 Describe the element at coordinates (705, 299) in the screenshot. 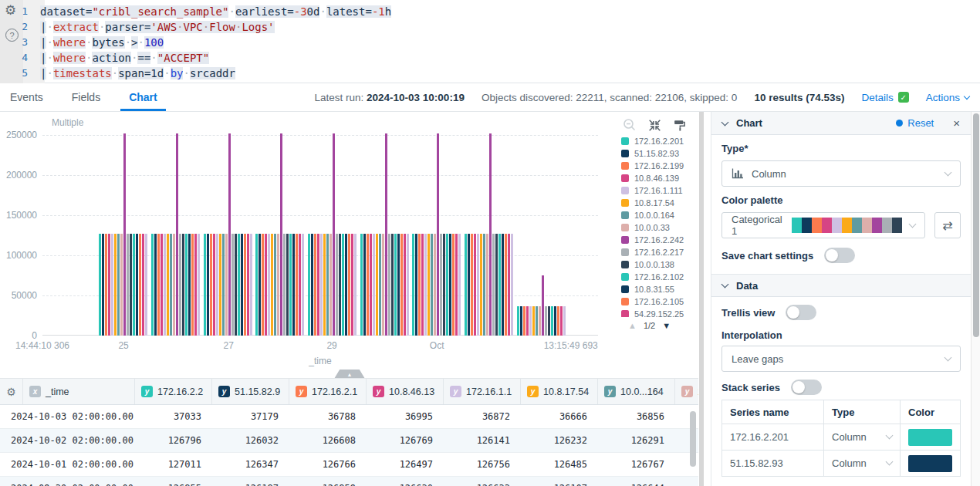

I see `panel-resize-gutter` at that location.